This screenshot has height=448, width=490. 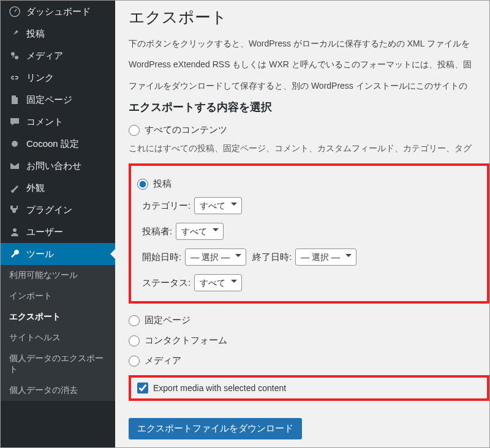 I want to click on select-start-date: — 選択 —, so click(x=216, y=257).